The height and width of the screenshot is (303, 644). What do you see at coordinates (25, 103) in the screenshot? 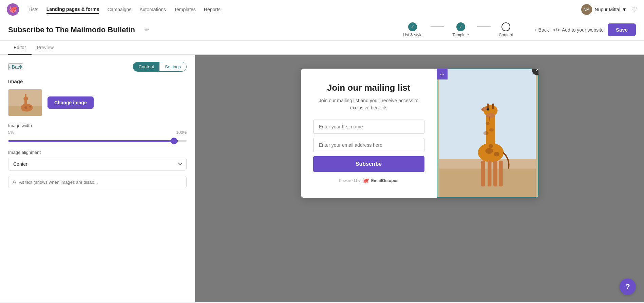
I see `giraffe-thumbnail-svg` at bounding box center [25, 103].